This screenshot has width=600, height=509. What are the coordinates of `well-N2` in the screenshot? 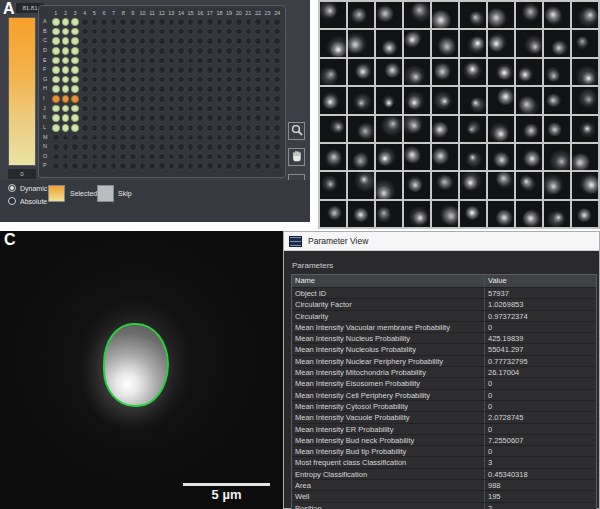 It's located at (66, 147).